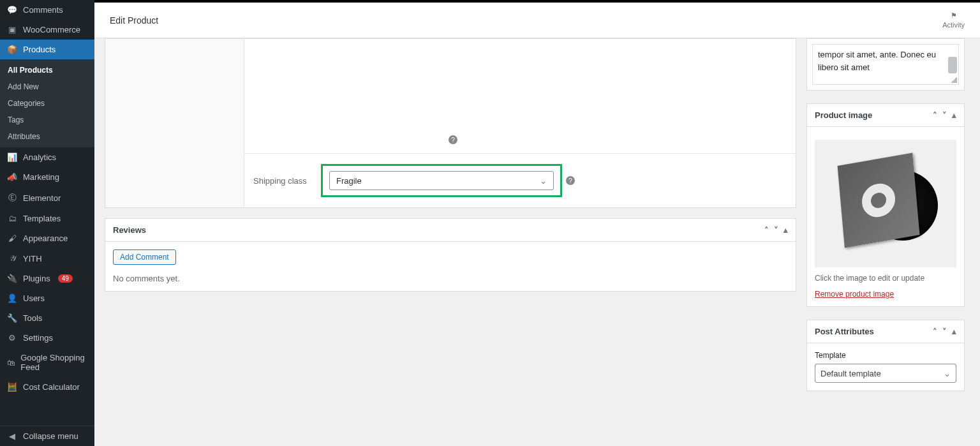  What do you see at coordinates (886, 205) in the screenshot?
I see `product-image-panel: Product image ˄ ˅ ▴` at bounding box center [886, 205].